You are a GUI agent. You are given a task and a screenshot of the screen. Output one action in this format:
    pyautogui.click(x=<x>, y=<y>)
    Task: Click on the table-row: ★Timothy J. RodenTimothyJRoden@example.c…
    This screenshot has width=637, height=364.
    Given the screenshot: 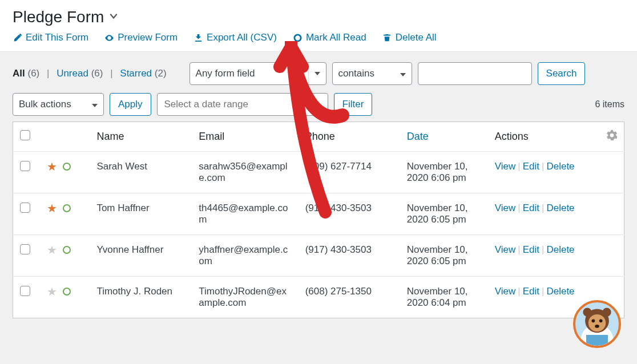 What is the action you would take?
    pyautogui.click(x=318, y=298)
    